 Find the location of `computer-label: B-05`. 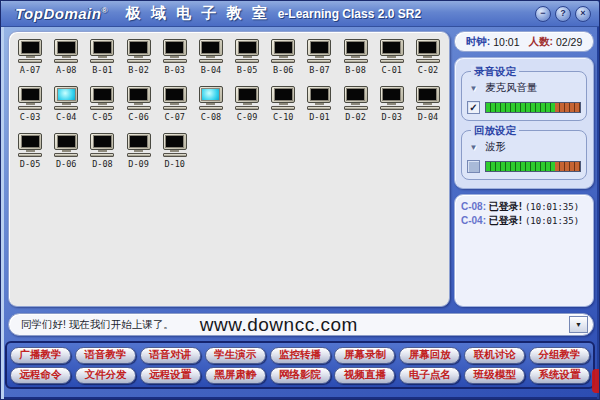

computer-label: B-05 is located at coordinates (247, 70).